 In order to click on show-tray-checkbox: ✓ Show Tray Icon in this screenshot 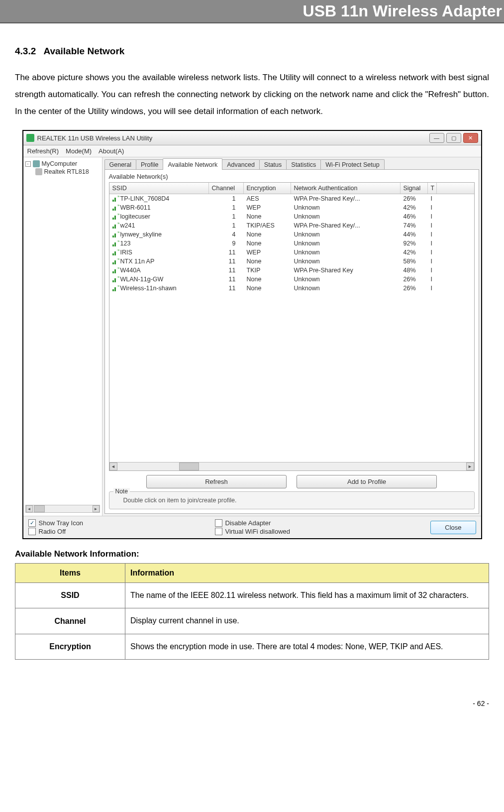, I will do `click(121, 523)`.